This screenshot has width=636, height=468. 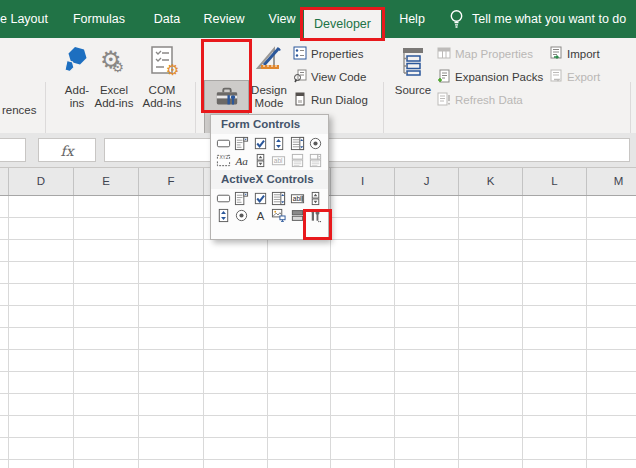 What do you see at coordinates (316, 144) in the screenshot?
I see `form-option-button-icon` at bounding box center [316, 144].